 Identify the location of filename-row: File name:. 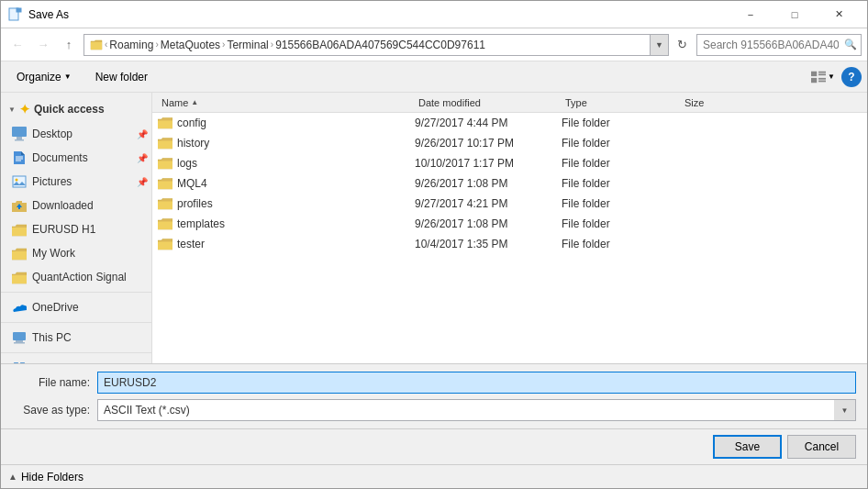
(434, 383).